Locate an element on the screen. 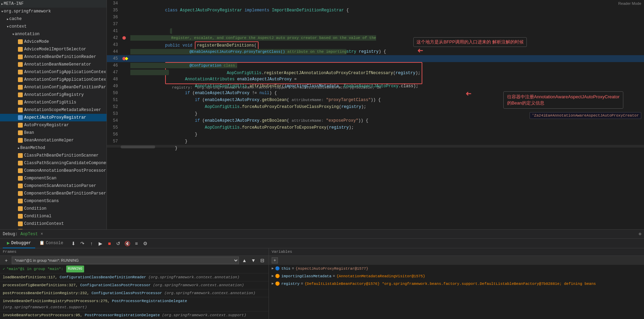  sidebar-item-bean: Bean is located at coordinates (53, 133).